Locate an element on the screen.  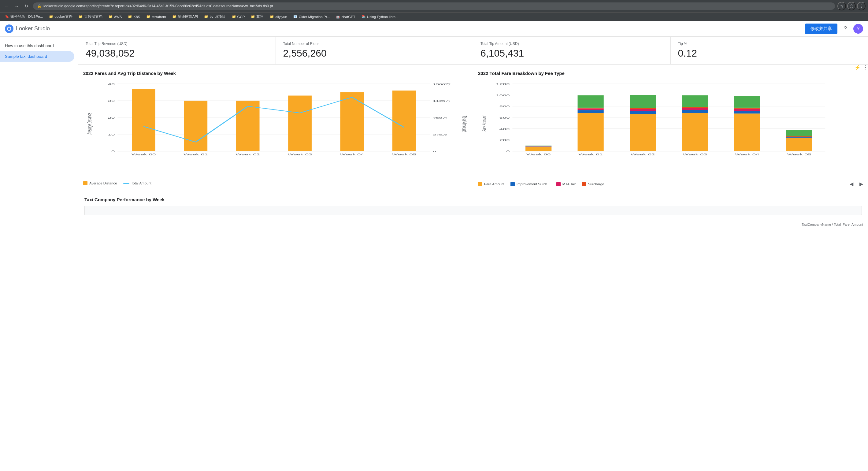
bookmark-label-3: AWS is located at coordinates (118, 17).